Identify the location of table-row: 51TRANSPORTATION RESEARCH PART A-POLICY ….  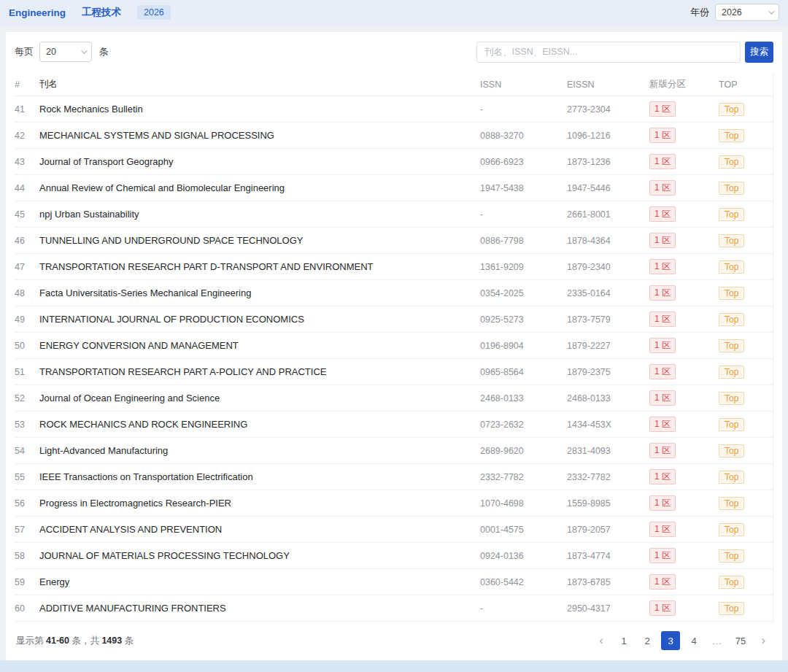
(394, 372).